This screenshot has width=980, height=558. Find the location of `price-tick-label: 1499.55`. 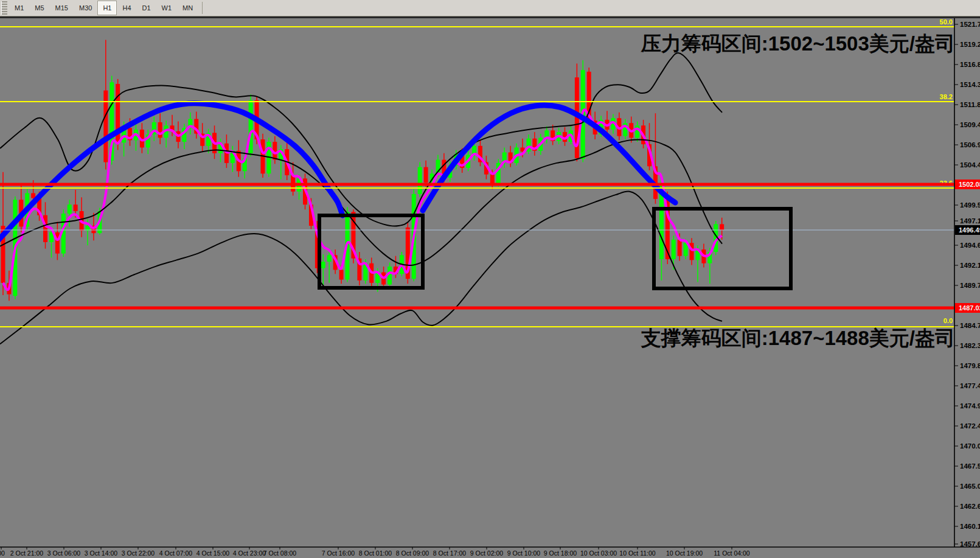

price-tick-label: 1499.55 is located at coordinates (970, 205).